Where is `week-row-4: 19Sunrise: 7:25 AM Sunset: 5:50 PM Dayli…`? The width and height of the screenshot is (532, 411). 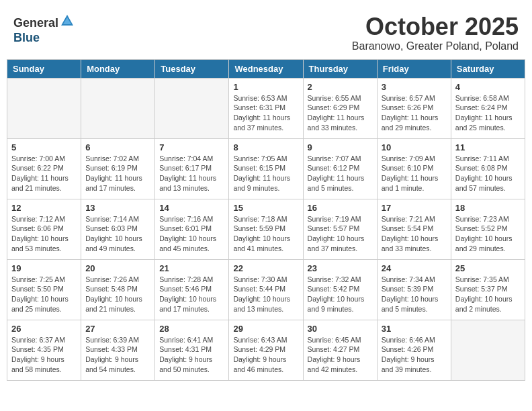 week-row-4: 19Sunrise: 7:25 AM Sunset: 5:50 PM Dayli… is located at coordinates (266, 289).